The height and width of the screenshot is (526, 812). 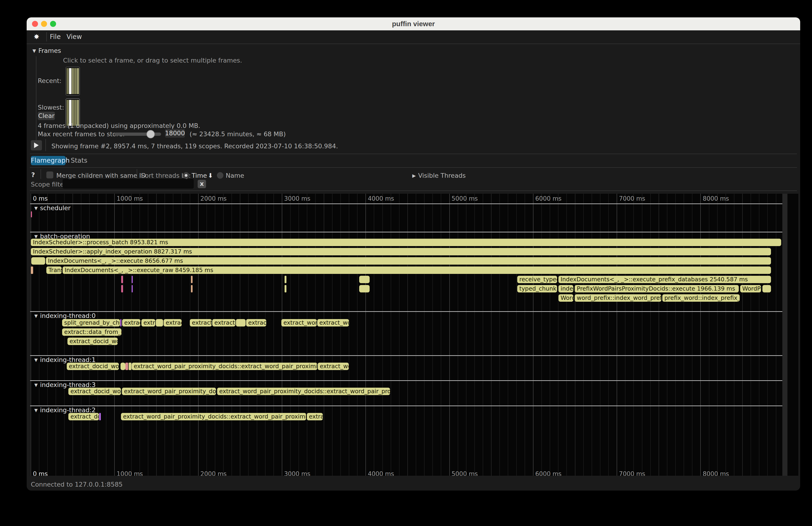 I want to click on thread-header: ▼indexing-thread:2, so click(x=65, y=410).